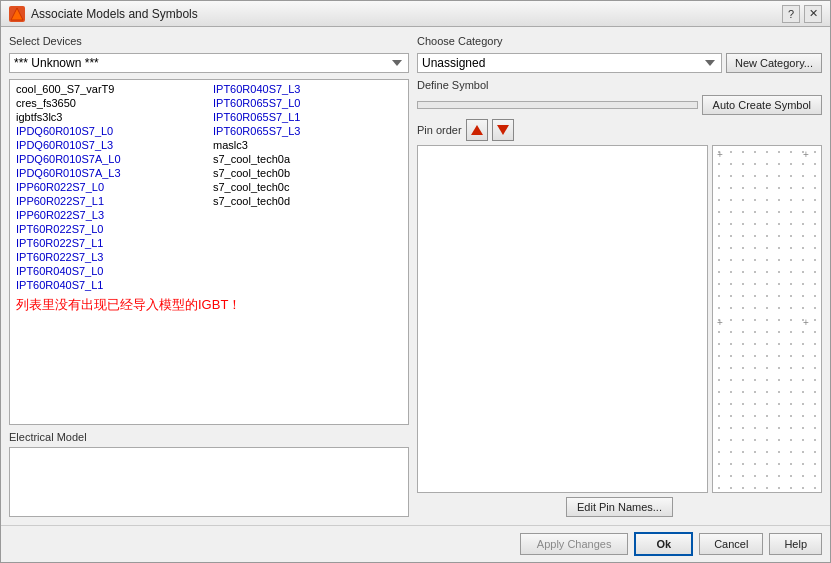 This screenshot has height=563, width=831. What do you see at coordinates (110, 201) in the screenshot?
I see `list-item: IPP60R022S7_L1` at bounding box center [110, 201].